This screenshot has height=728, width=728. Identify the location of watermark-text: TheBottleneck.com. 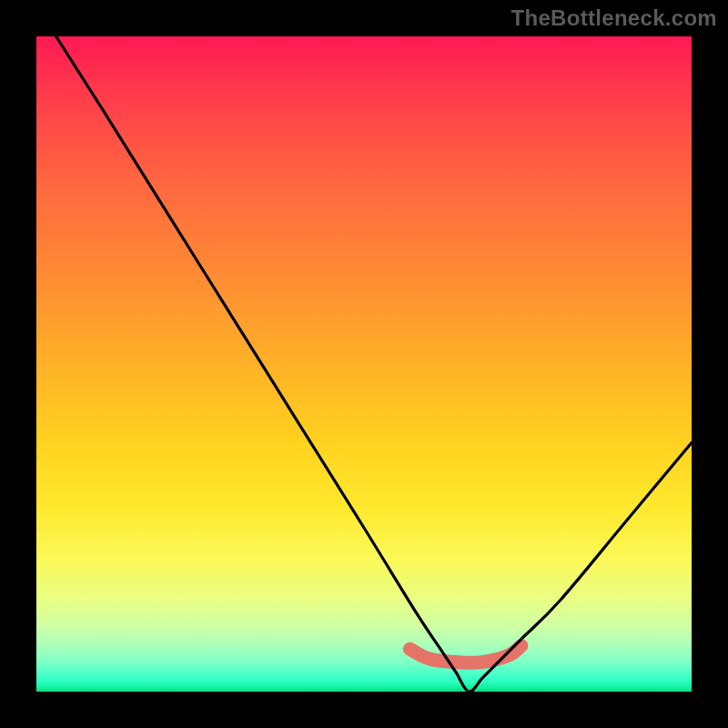
(614, 18).